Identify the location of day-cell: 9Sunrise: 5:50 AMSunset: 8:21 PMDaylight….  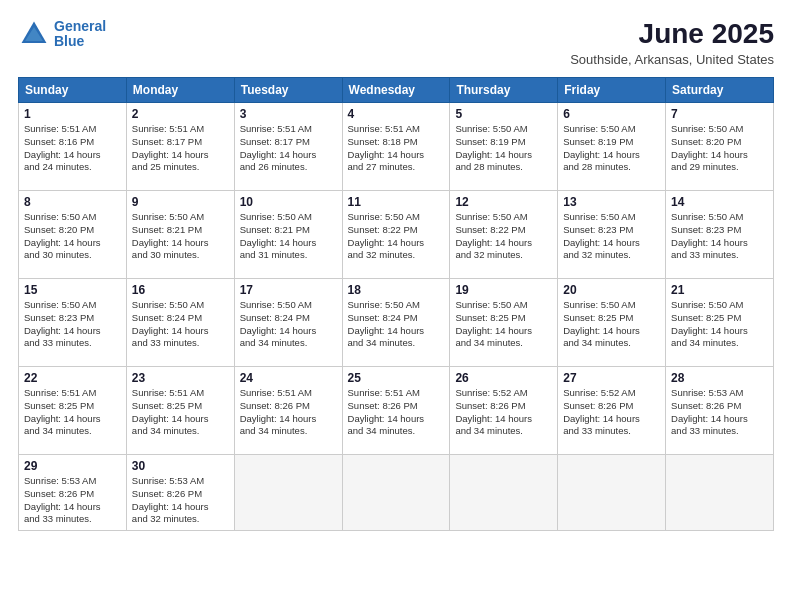
(180, 235).